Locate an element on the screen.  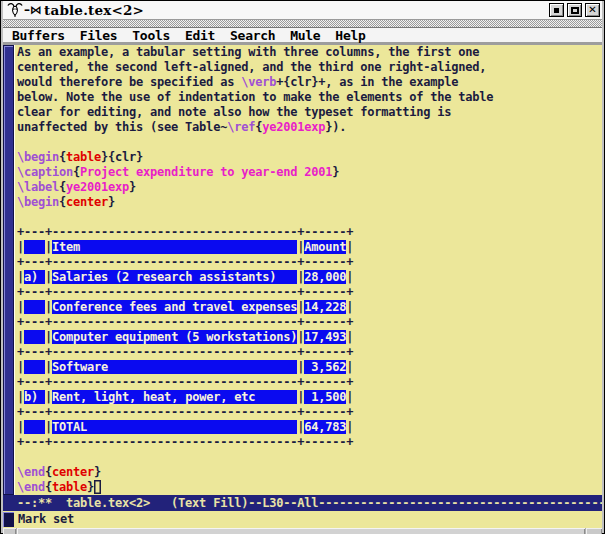
buffer-line: | |Item |Amount| is located at coordinates (310, 248).